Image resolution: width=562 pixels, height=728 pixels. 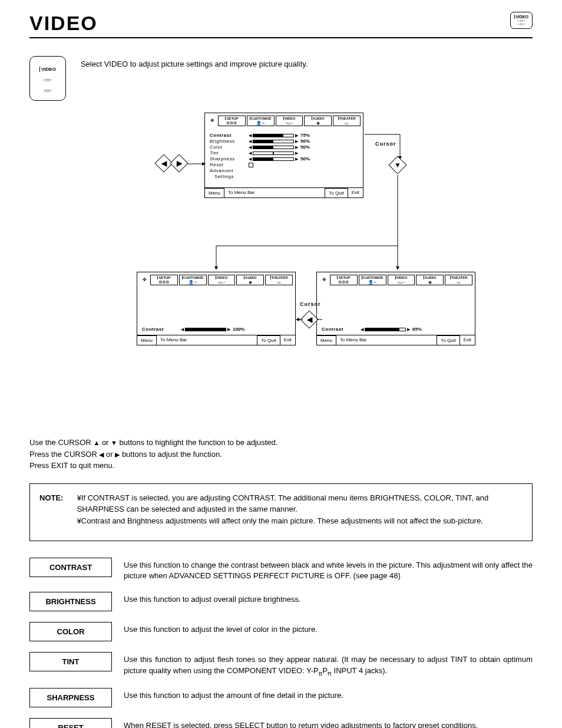 What do you see at coordinates (281, 513) in the screenshot?
I see `note-box: NOTE: ¥If CONTRAST is selected, you are …` at bounding box center [281, 513].